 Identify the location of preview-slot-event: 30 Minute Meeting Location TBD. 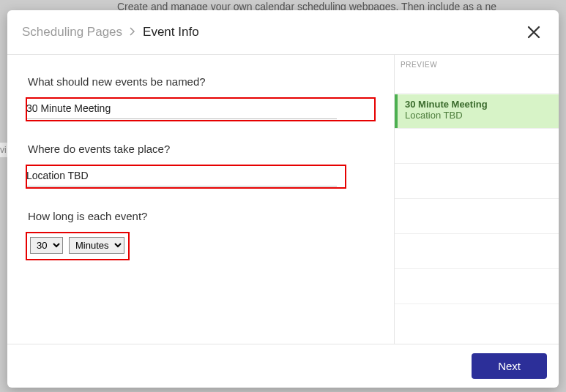
(477, 110).